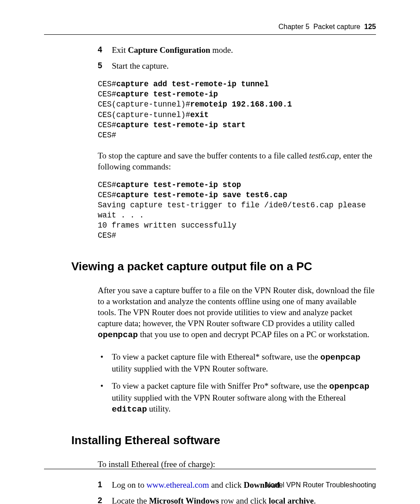 This screenshot has width=420, height=504. What do you see at coordinates (210, 469) in the screenshot?
I see `footer-rule` at bounding box center [210, 469].